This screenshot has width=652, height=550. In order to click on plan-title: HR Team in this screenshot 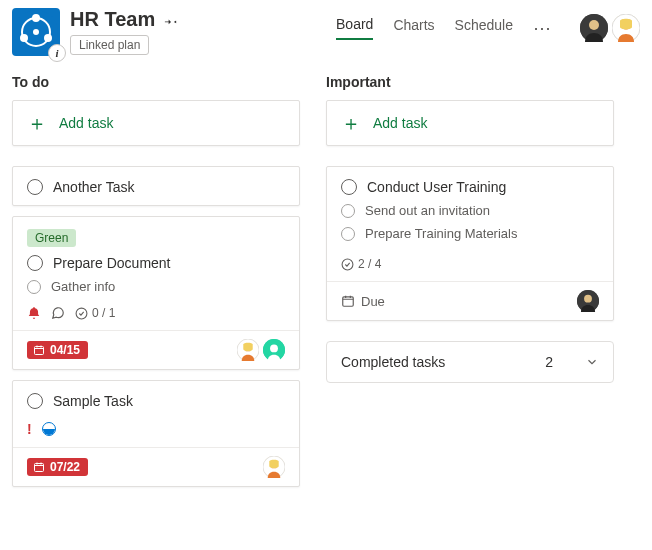, I will do `click(112, 20)`.